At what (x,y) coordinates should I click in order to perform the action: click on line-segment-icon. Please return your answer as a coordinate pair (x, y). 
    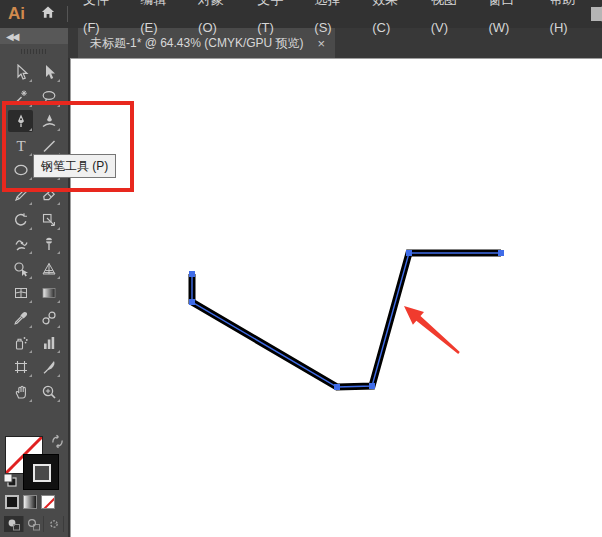
    Looking at the image, I should click on (49, 146).